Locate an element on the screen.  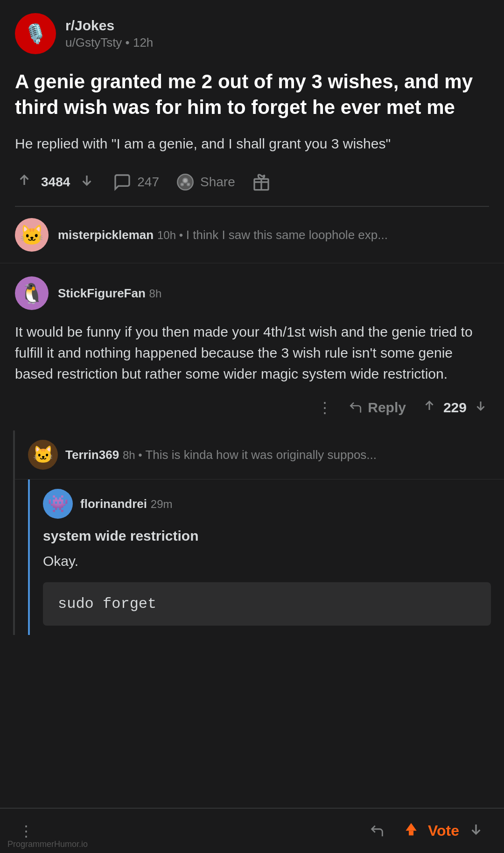
reply-button: Reply is located at coordinates (377, 408).